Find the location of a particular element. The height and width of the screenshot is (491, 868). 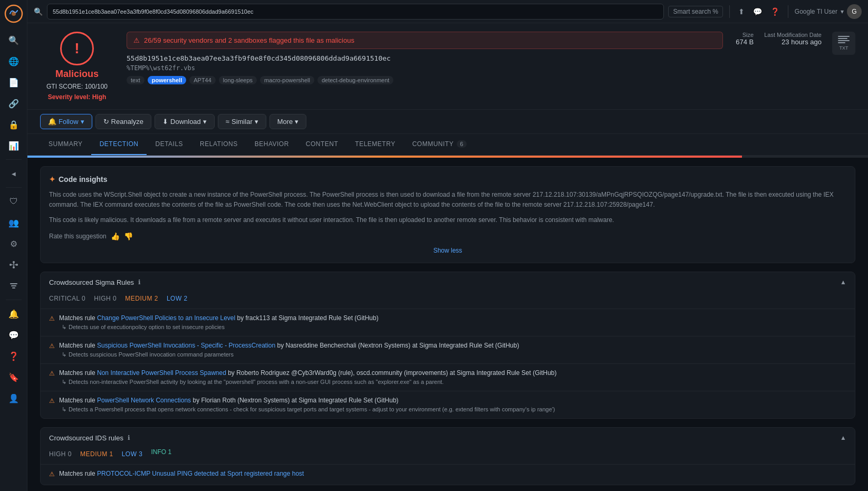

sidebar-item-lock: 🔒 is located at coordinates (14, 124).